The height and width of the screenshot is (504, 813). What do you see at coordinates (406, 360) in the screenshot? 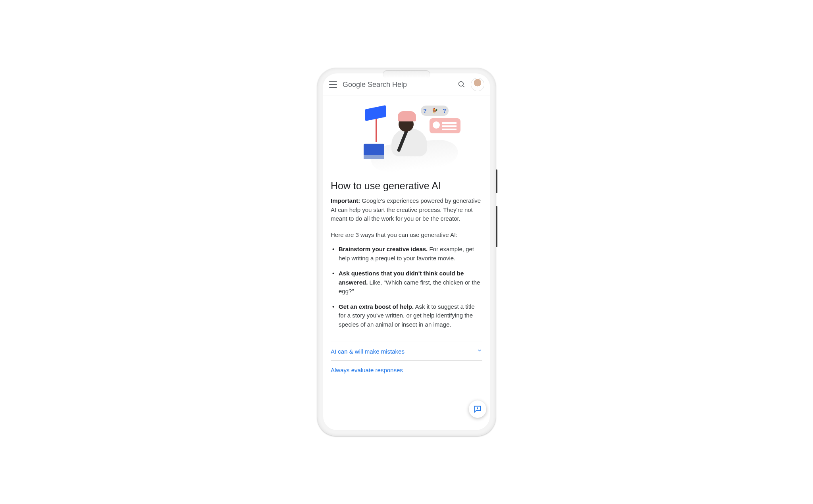
I see `accordion: AI can & will make mistakes Always evalu…` at bounding box center [406, 360].